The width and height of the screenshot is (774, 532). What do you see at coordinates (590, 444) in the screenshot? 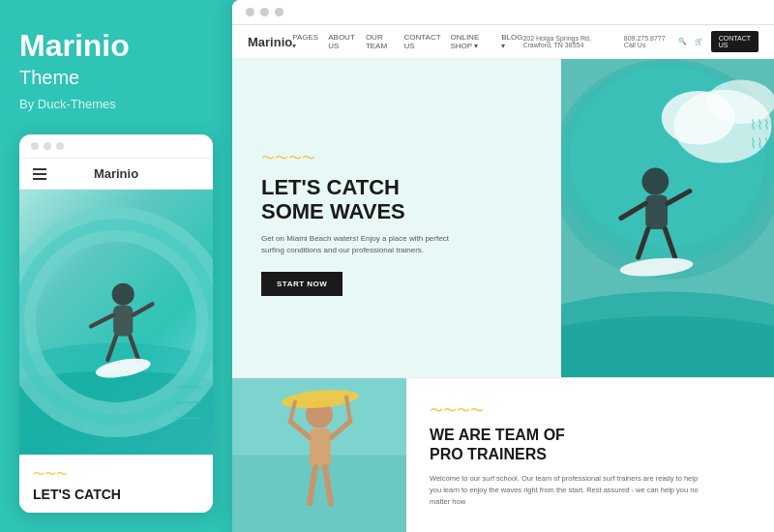
I see `section2-title: WE ARE TEAM OF PRO TRAINERS` at bounding box center [590, 444].